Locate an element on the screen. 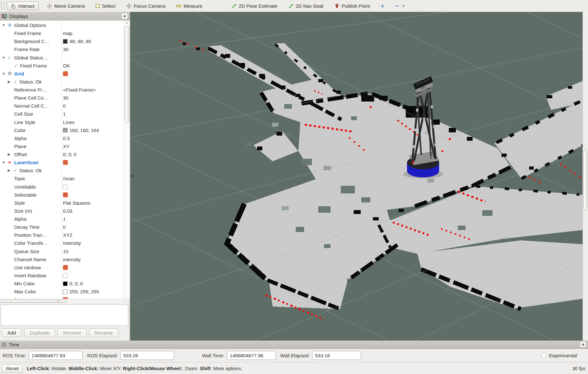  tree-vertical-scrollbar: ▲ is located at coordinates (127, 160).